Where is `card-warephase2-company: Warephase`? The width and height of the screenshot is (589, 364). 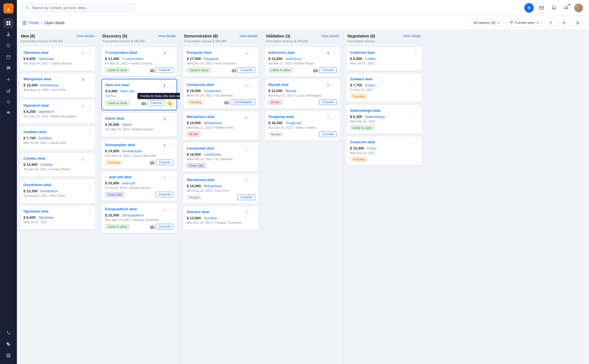 card-warephase2-company: Warephase is located at coordinates (213, 123).